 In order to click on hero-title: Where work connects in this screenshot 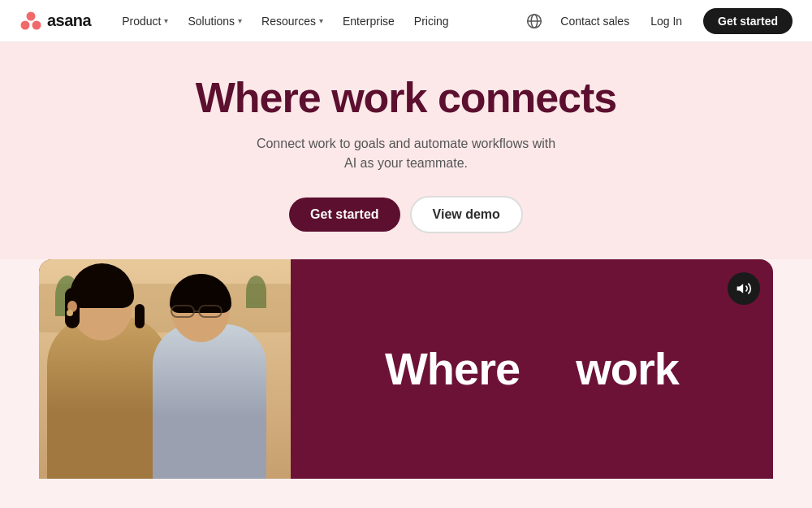, I will do `click(406, 98)`.